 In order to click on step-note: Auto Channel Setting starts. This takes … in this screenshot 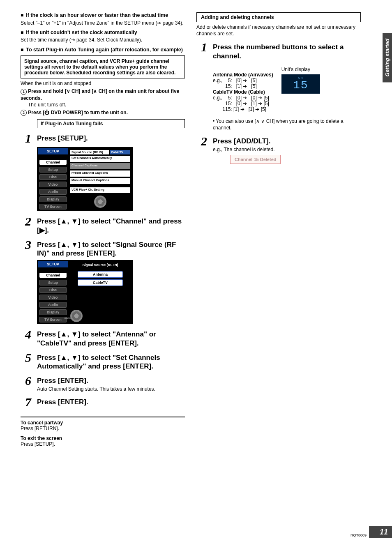, I will do `click(111, 389)`.